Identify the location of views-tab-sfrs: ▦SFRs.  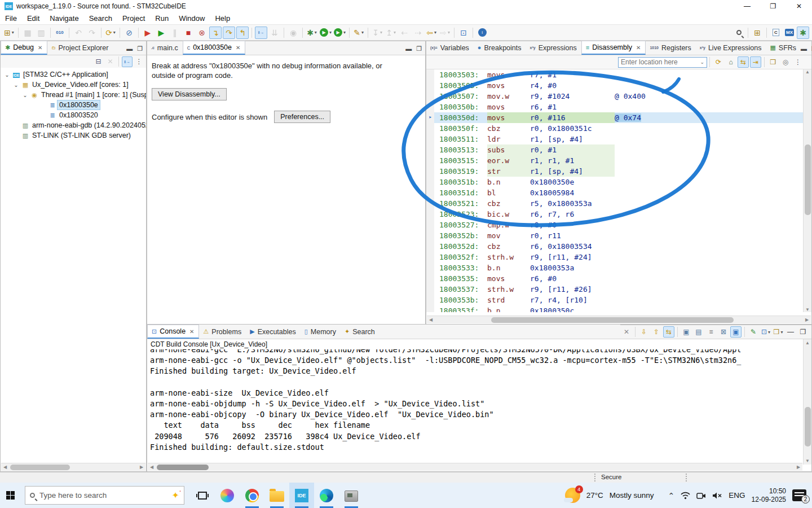
(783, 47).